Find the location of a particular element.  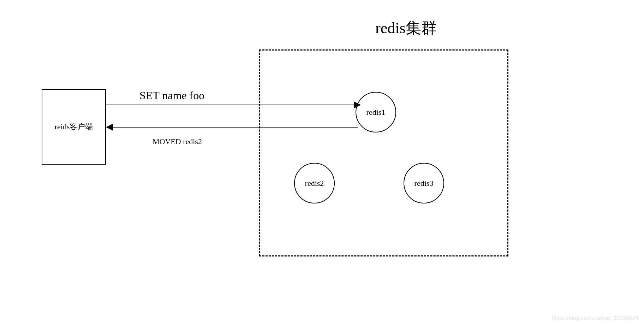

arrow-send-line is located at coordinates (231, 105).